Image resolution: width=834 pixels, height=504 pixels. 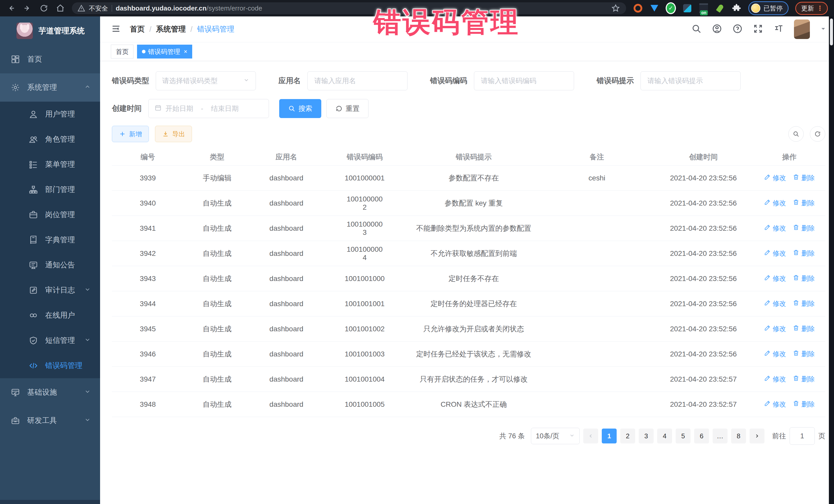 What do you see at coordinates (702, 436) in the screenshot?
I see `page-button-6: 6` at bounding box center [702, 436].